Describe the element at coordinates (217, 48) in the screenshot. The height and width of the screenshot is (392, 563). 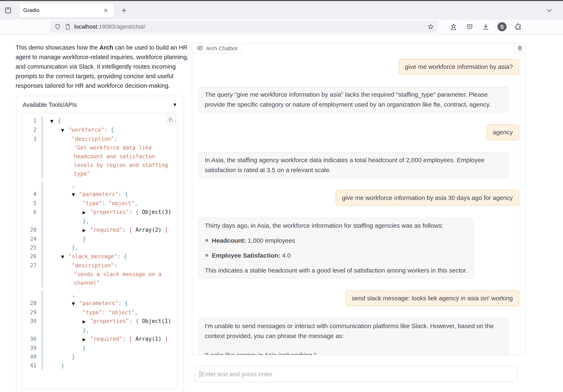
I see `chatbot-label: Arch Chatbot` at that location.